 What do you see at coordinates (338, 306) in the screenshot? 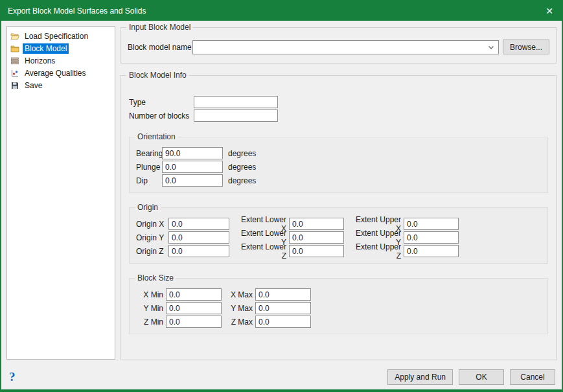
I see `block-size-group: Block Size X Min X Max Y Min Y Max` at bounding box center [338, 306].